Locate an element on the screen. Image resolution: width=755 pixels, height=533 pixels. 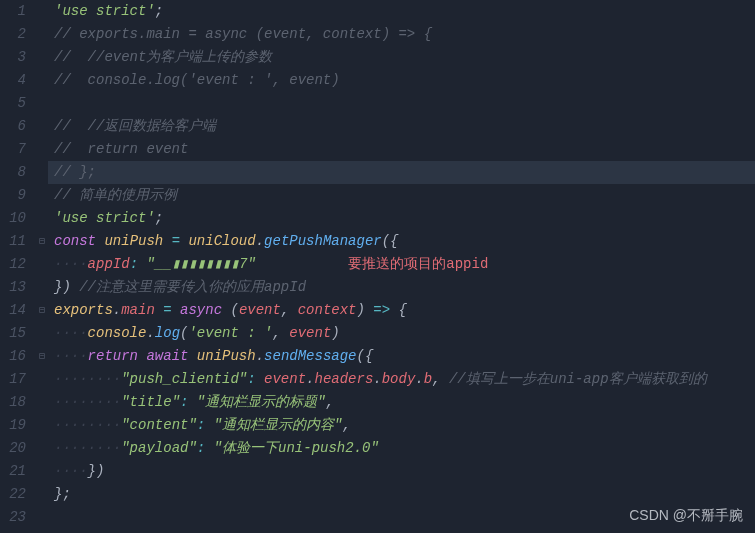
token: async is located at coordinates (201, 310).